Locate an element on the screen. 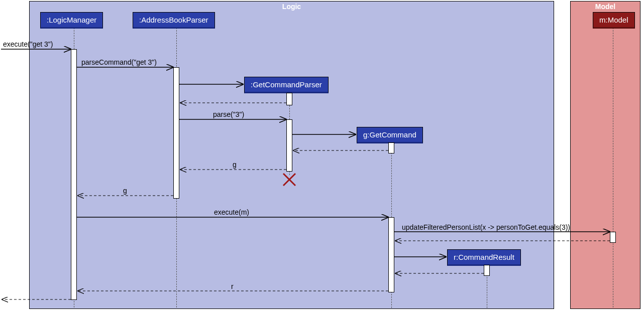  msg-executem: execute(m) is located at coordinates (232, 212).